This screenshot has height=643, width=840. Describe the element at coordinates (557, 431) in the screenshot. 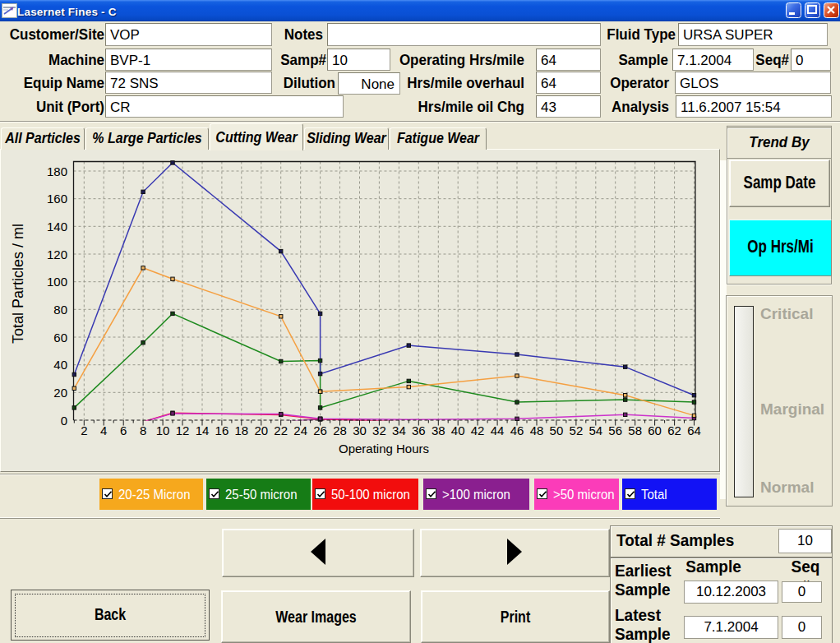

I see `svg-text: 50` at that location.